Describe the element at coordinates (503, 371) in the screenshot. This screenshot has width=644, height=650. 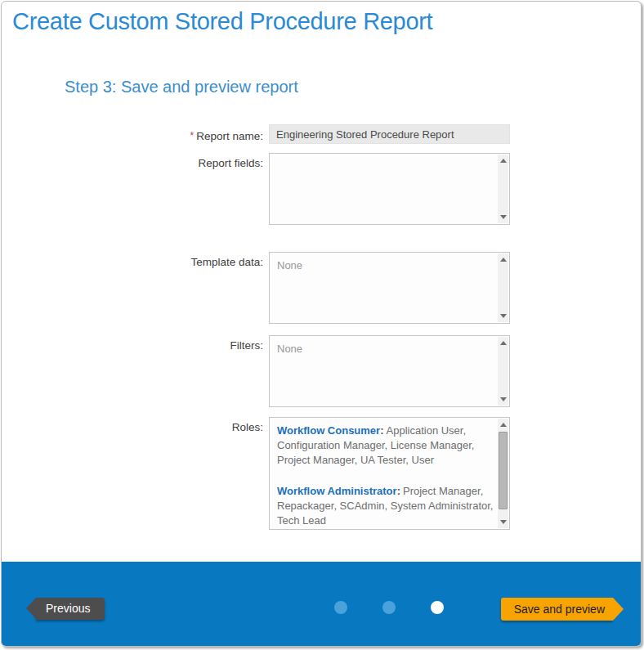
I see `filters-scrollbar` at that location.